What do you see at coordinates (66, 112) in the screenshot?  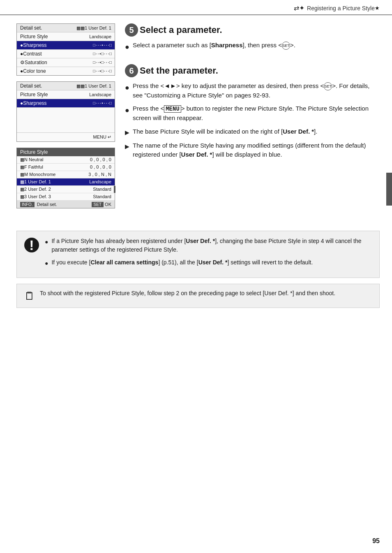 I see `screen2: Detail set. ▩▩1 User Def. 1 Picture Styl…` at bounding box center [66, 112].